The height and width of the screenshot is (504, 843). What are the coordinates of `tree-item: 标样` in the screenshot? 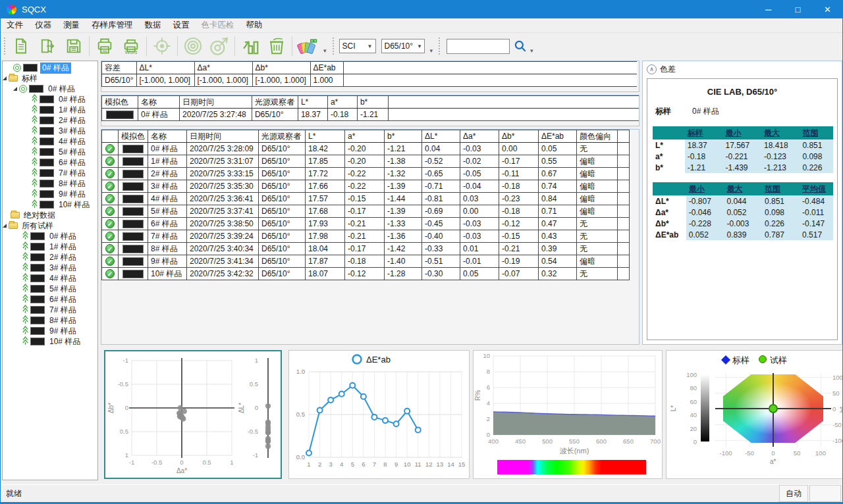 It's located at (50, 78).